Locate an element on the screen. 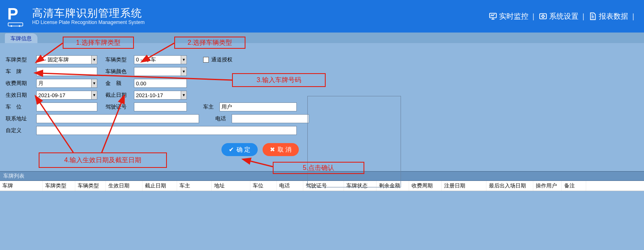 This screenshot has width=644, height=250. channel-auth-label: 通道授权 is located at coordinates (222, 60).